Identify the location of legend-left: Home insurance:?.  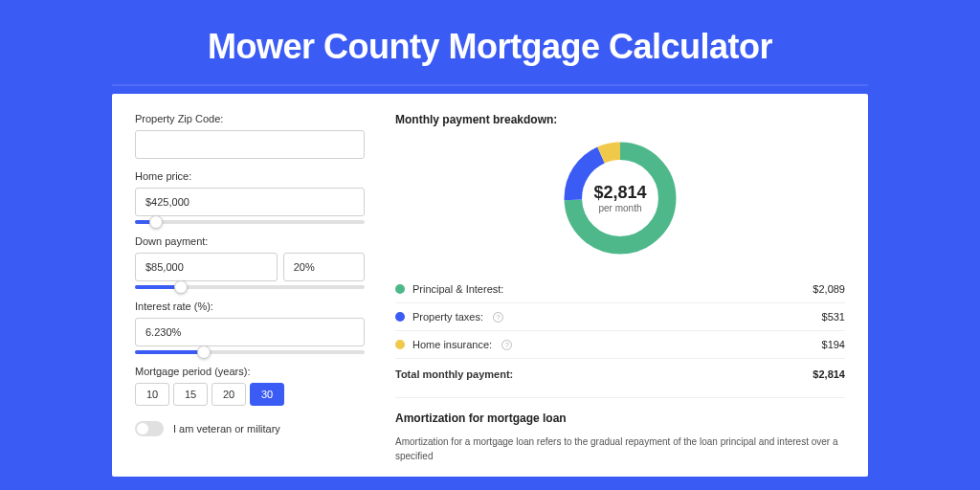
(454, 345).